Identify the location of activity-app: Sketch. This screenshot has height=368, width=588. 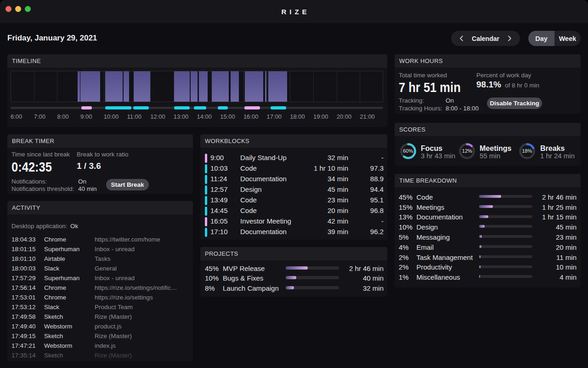
(53, 336).